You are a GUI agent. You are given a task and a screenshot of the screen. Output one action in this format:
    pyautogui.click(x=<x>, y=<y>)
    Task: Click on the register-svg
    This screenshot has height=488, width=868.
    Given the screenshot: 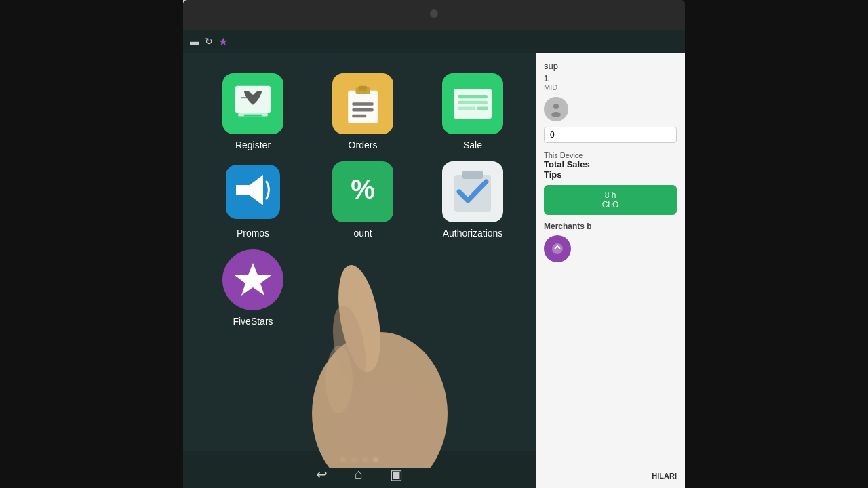 What is the action you would take?
    pyautogui.click(x=253, y=104)
    